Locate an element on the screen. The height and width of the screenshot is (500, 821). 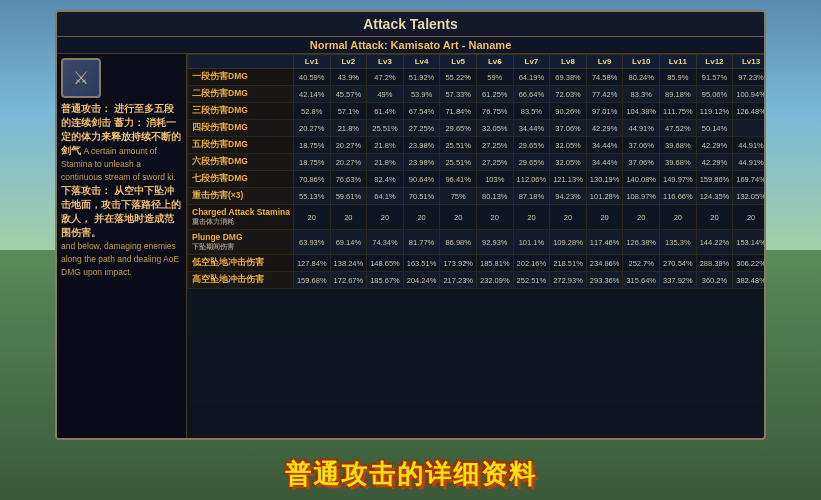
column-header: Lv2 is located at coordinates (348, 62).